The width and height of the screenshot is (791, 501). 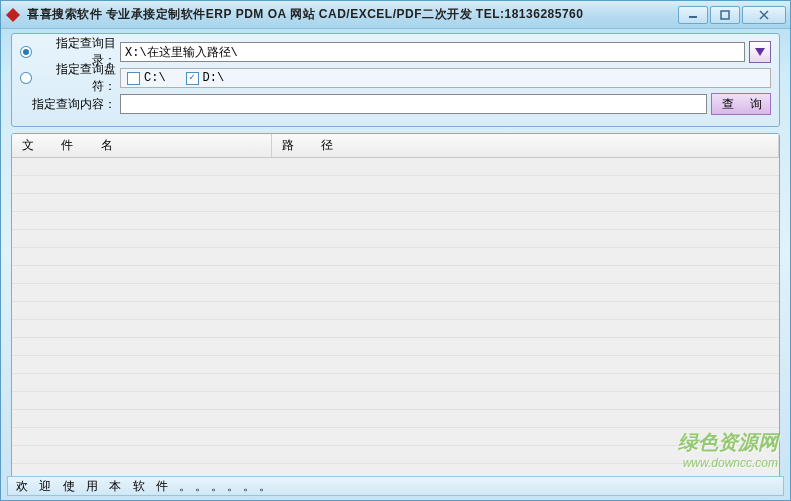 What do you see at coordinates (192, 78) in the screenshot?
I see `checkbox-d: ✓` at bounding box center [192, 78].